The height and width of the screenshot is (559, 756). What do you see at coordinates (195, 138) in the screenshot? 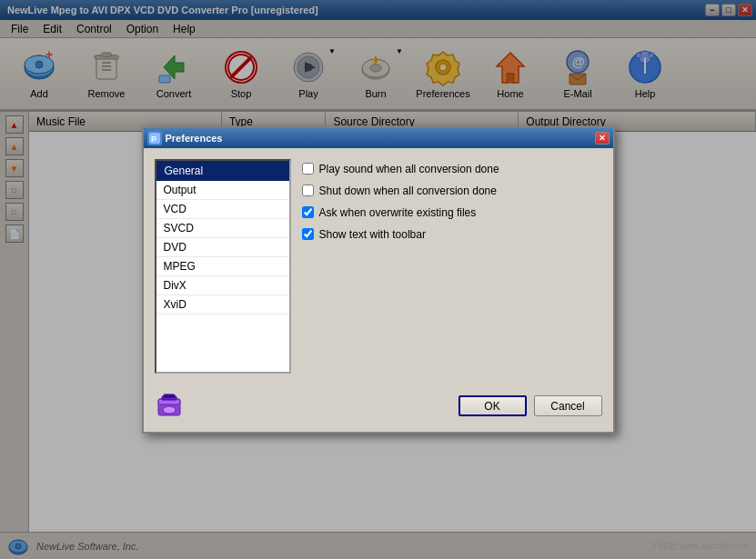
I see `dialog-title: Preferences` at bounding box center [195, 138].